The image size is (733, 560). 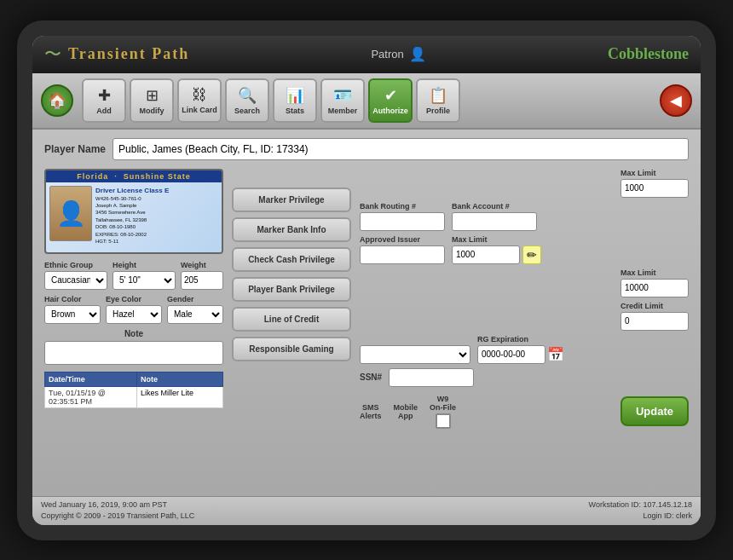 What do you see at coordinates (179, 378) in the screenshot?
I see `note-col-text: Note` at bounding box center [179, 378].